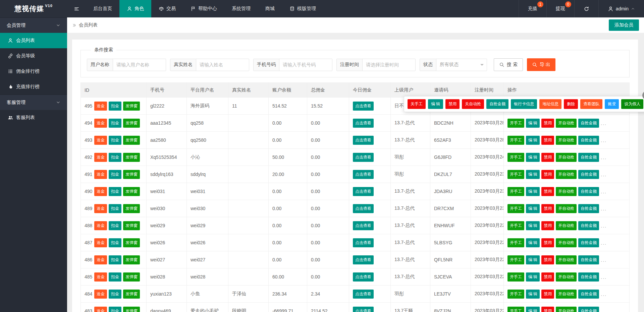 Image resolution: width=644 pixels, height=312 pixels. I want to click on search-button: 搜 索, so click(508, 65).